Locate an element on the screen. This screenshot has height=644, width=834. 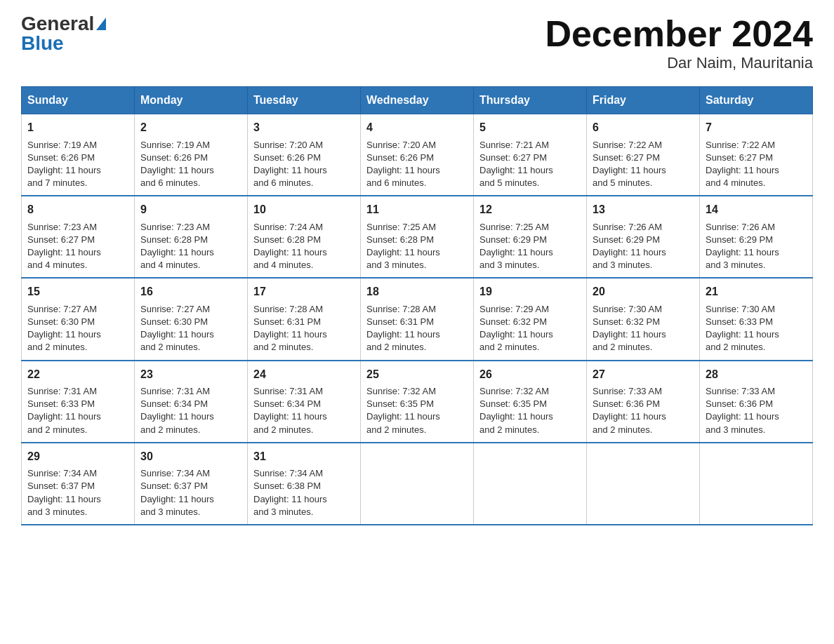
header-friday: Friday is located at coordinates (643, 101).